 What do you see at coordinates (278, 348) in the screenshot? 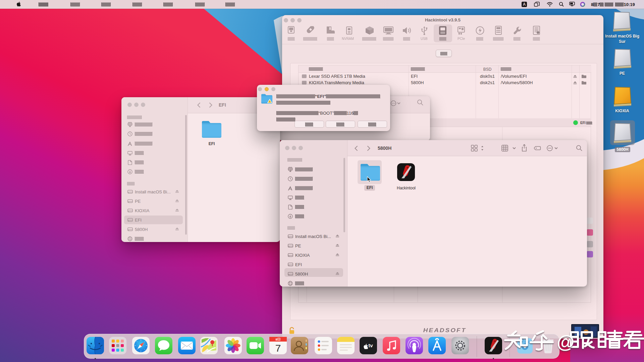
I see `svg-text: 7` at bounding box center [278, 348].